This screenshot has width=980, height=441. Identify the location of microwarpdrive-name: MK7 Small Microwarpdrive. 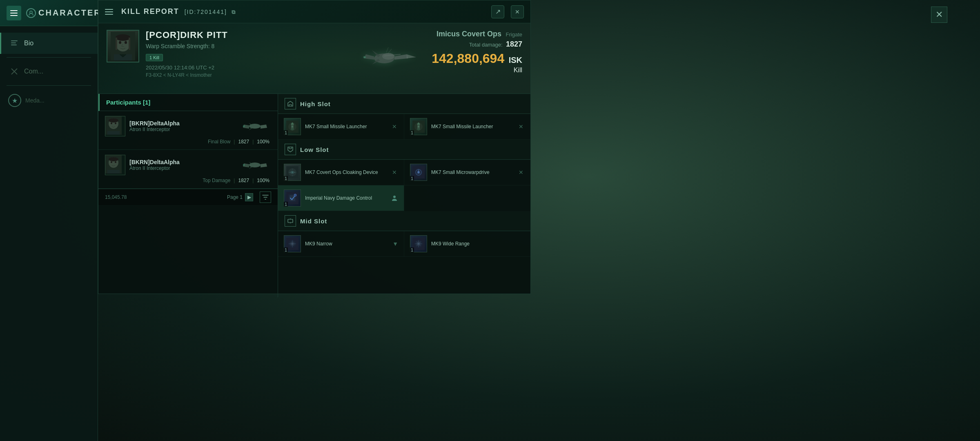
(472, 172).